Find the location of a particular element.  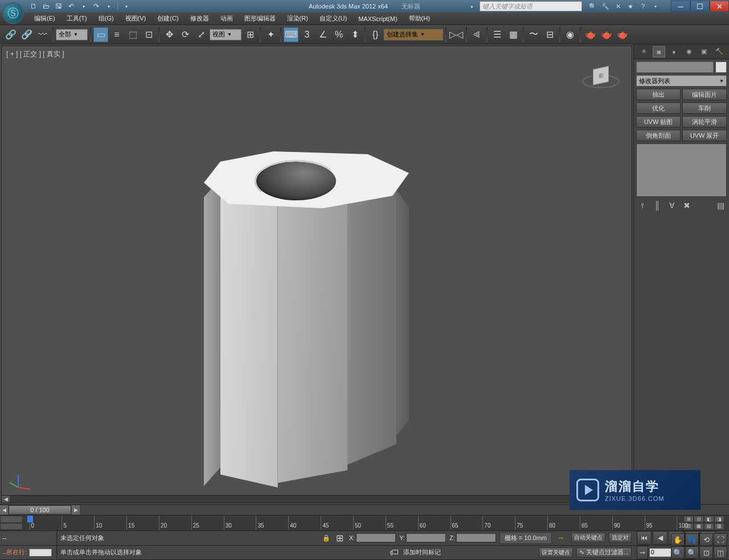

trackbar-toggles is located at coordinates (11, 522).